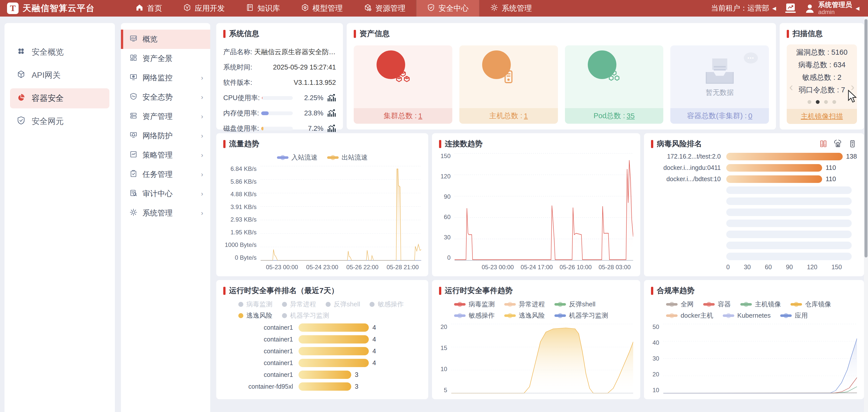 The width and height of the screenshot is (868, 412). Describe the element at coordinates (166, 194) in the screenshot. I see `submenu-item-9: 审计中心›` at that location.